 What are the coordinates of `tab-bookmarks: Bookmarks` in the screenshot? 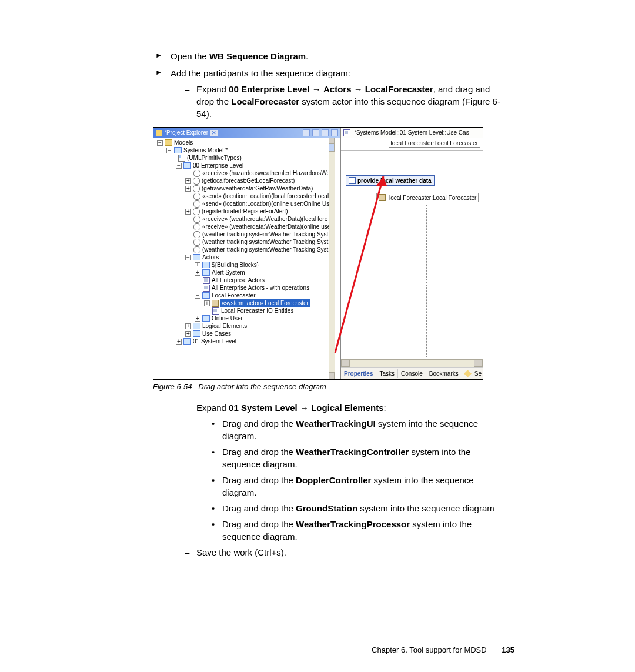 It's located at (444, 374).